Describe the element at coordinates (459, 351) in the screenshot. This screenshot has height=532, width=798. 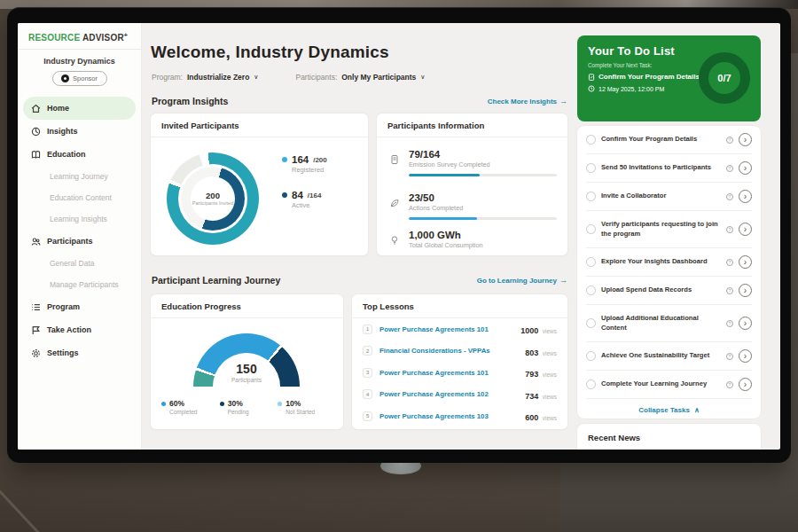
I see `lesson-row: 2 Financial Considerations - VPPAs 803 v…` at that location.